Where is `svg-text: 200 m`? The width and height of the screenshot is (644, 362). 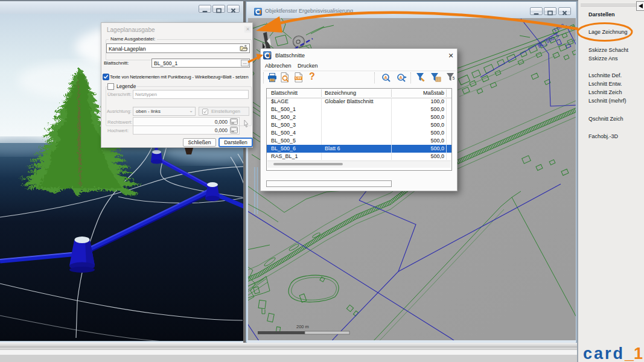 svg-text: 200 m is located at coordinates (303, 327).